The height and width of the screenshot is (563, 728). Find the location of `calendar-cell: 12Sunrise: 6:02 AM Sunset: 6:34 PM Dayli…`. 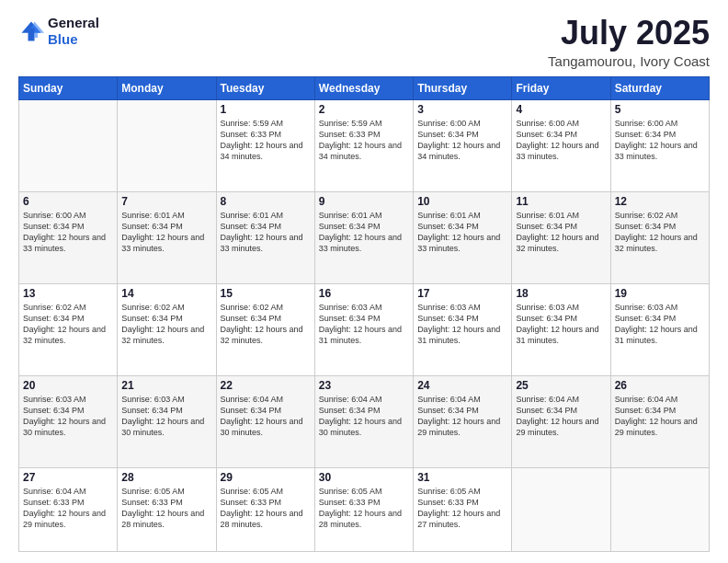

calendar-cell: 12Sunrise: 6:02 AM Sunset: 6:34 PM Dayli… is located at coordinates (660, 237).